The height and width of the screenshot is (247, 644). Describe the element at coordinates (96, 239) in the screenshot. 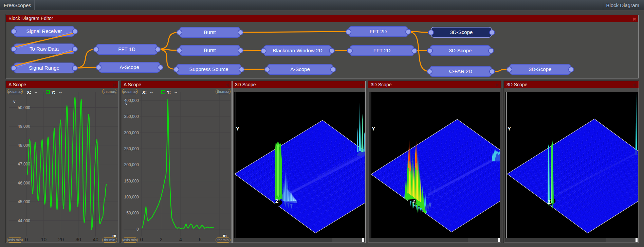

I see `svg-text: 40` at that location.